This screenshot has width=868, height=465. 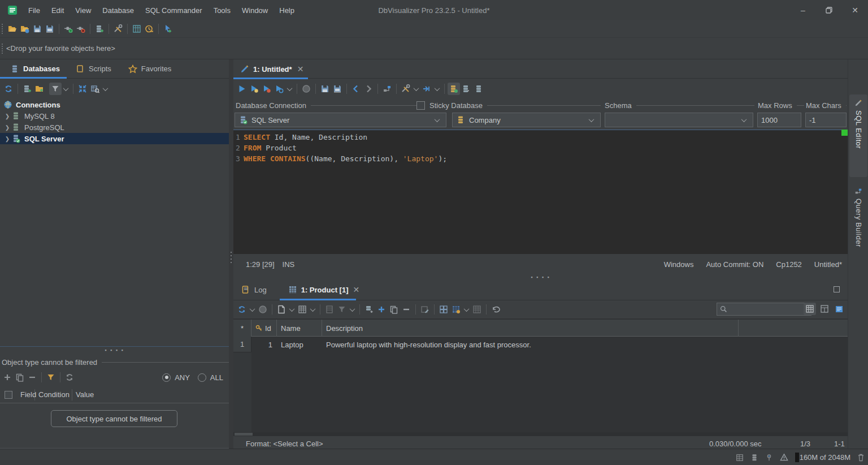 I want to click on cell-id: 1, so click(x=264, y=345).